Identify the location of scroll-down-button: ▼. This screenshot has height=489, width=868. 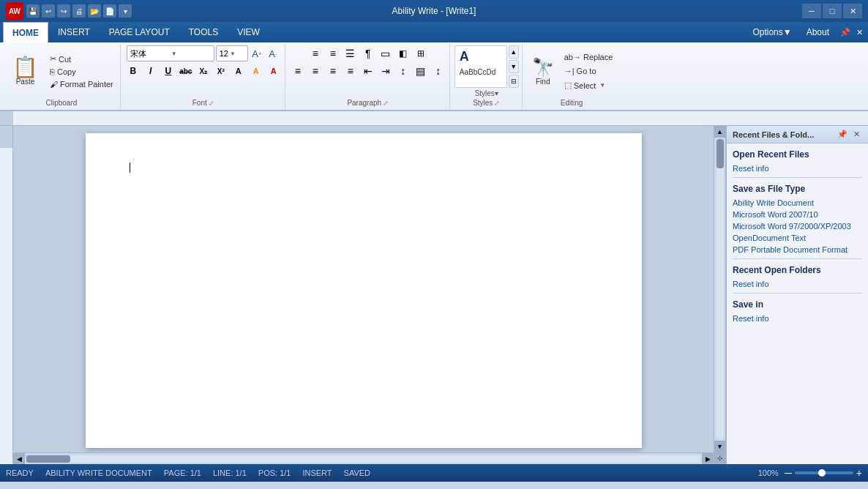
(720, 447).